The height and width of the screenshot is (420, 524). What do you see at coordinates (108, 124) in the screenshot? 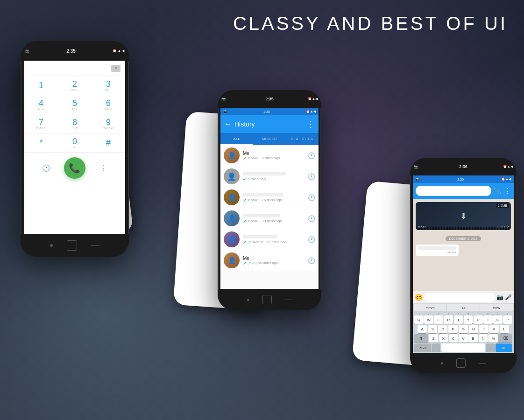
I see `key-9: 9WXYZ` at bounding box center [108, 124].